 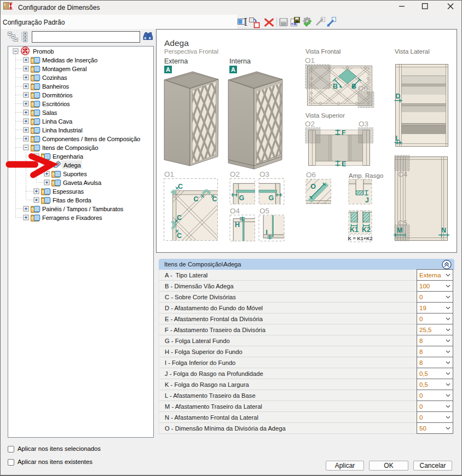 What do you see at coordinates (400, 230) in the screenshot?
I see `svg-text: M` at bounding box center [400, 230].